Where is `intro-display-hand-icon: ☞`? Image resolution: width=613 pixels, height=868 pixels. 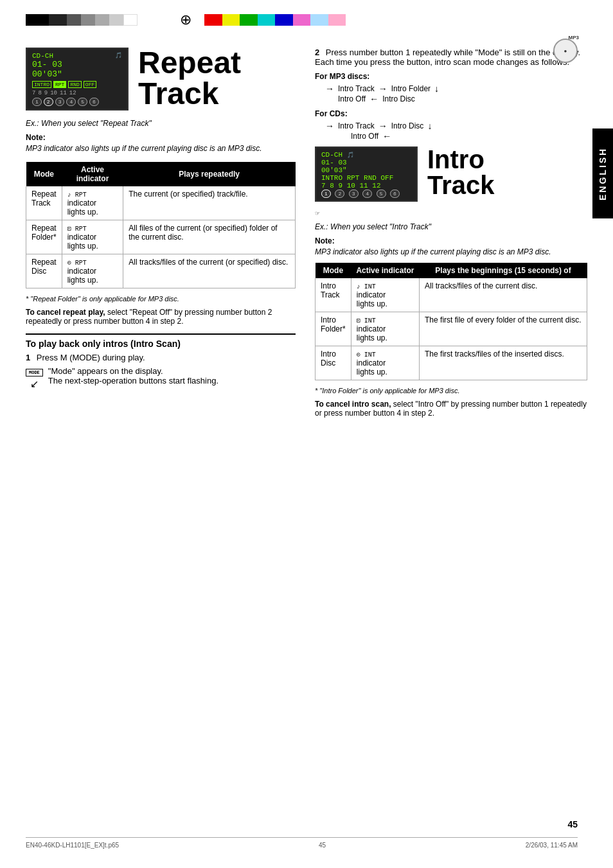 intro-display-hand-icon: ☞ is located at coordinates (317, 213).